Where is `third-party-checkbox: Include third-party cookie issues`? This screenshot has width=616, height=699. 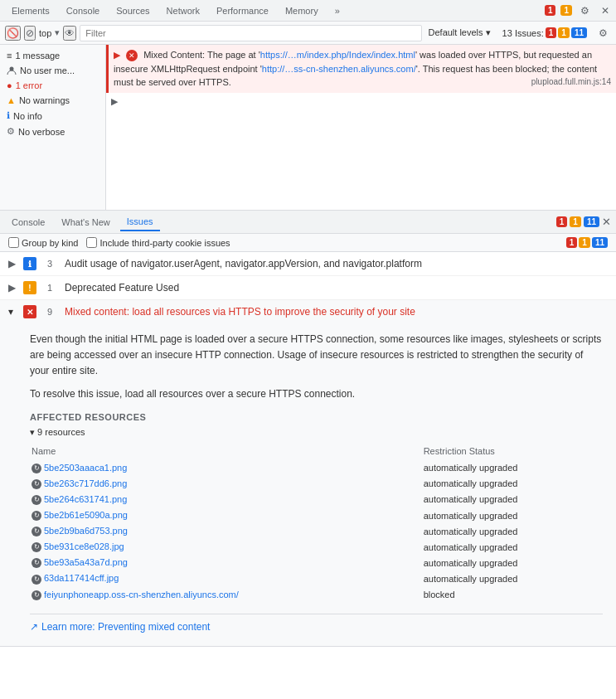 third-party-checkbox: Include third-party cookie issues is located at coordinates (158, 242).